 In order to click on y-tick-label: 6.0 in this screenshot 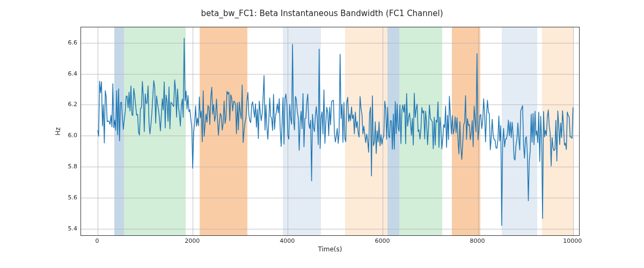, I will do `click(67, 135)`.